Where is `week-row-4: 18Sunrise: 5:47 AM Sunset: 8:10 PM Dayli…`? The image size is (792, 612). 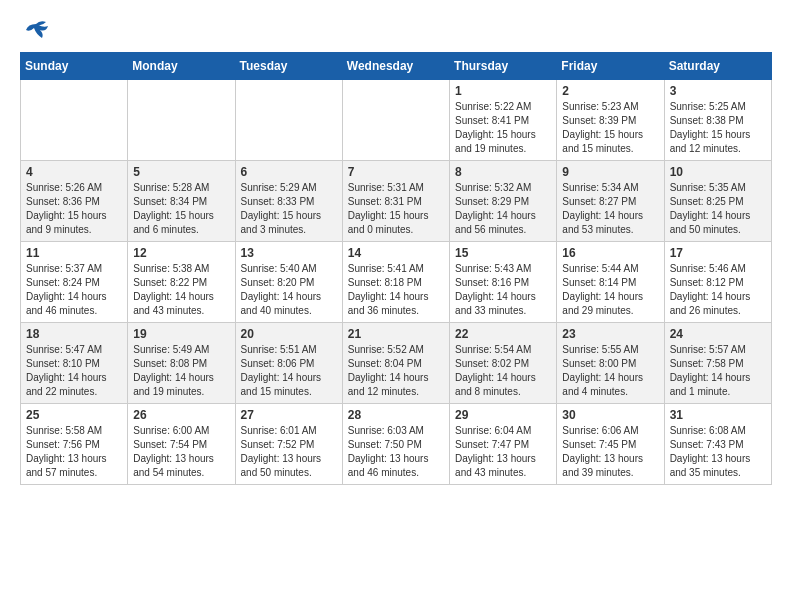 week-row-4: 18Sunrise: 5:47 AM Sunset: 8:10 PM Dayli… is located at coordinates (396, 364).